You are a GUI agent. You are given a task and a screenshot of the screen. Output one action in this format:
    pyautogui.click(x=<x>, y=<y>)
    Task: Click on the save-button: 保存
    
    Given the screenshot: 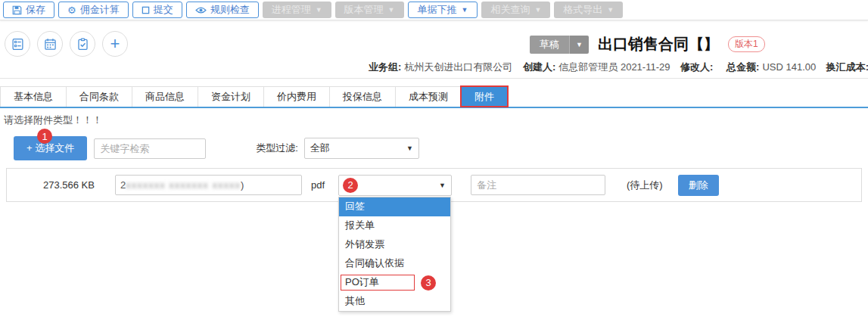 What is the action you would take?
    pyautogui.click(x=29, y=10)
    